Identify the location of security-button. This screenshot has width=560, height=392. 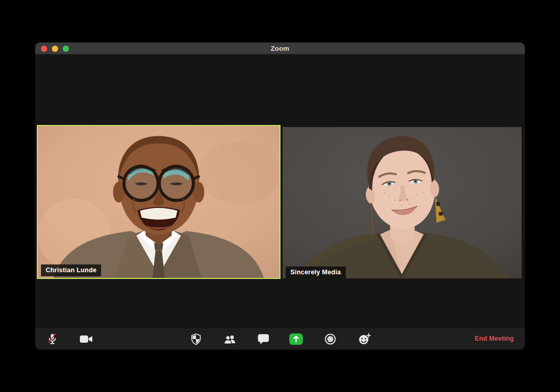
(196, 339).